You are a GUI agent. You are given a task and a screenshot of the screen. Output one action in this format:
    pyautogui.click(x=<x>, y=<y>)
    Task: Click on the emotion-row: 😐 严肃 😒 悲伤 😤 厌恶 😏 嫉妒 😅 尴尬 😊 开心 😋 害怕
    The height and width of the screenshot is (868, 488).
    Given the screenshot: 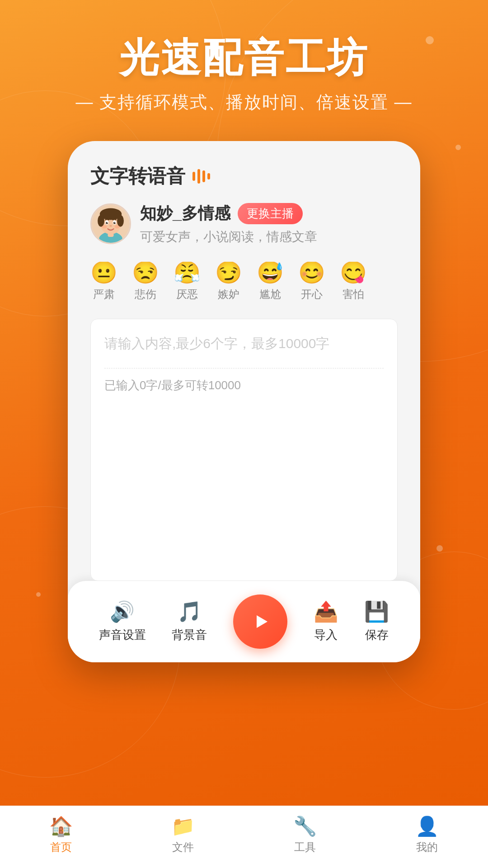 What is the action you would take?
    pyautogui.click(x=244, y=284)
    